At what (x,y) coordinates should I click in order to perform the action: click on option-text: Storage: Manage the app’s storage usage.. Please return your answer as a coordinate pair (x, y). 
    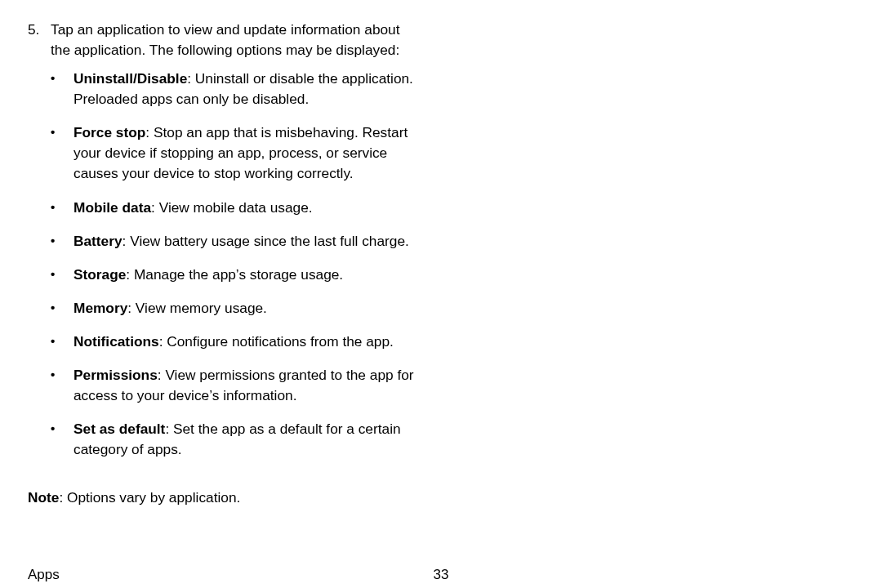
    Looking at the image, I should click on (246, 274).